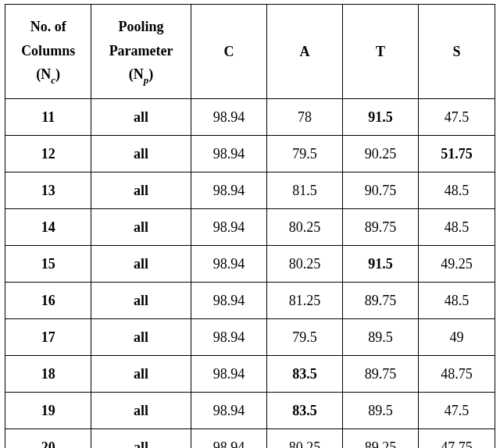  I want to click on cell-a: 81.5, so click(305, 190).